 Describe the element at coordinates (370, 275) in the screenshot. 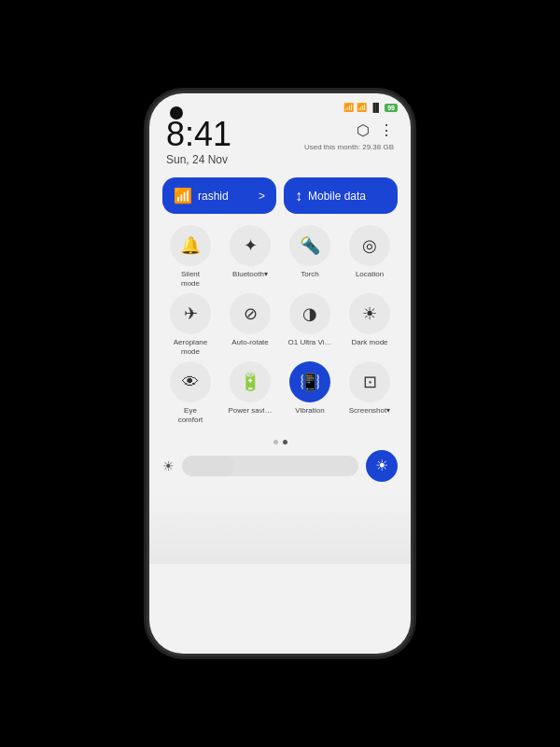

I see `quick-setting-label: Location` at that location.